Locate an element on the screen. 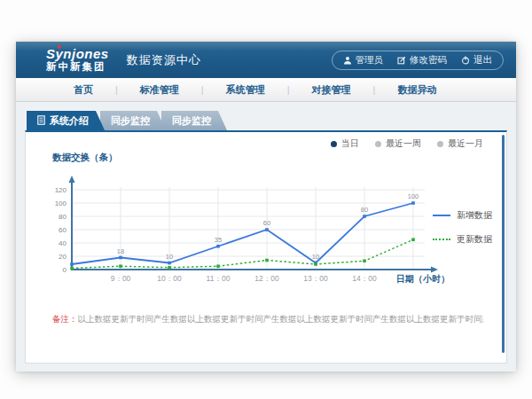 The height and width of the screenshot is (399, 532). y-tick-label: 80 is located at coordinates (62, 216).